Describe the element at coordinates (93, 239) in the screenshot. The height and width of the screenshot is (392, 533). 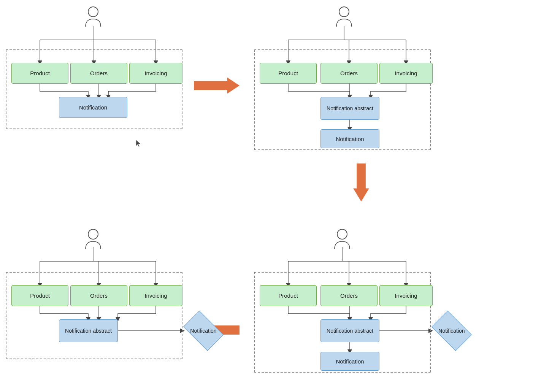
I see `person-icon-bottom-left` at that location.